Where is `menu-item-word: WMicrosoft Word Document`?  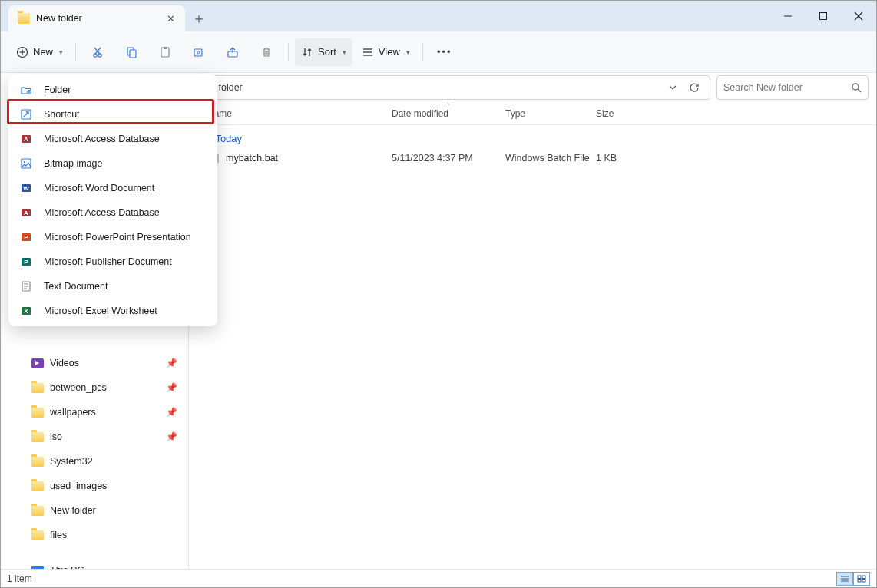
menu-item-word: WMicrosoft Word Document is located at coordinates (113, 188).